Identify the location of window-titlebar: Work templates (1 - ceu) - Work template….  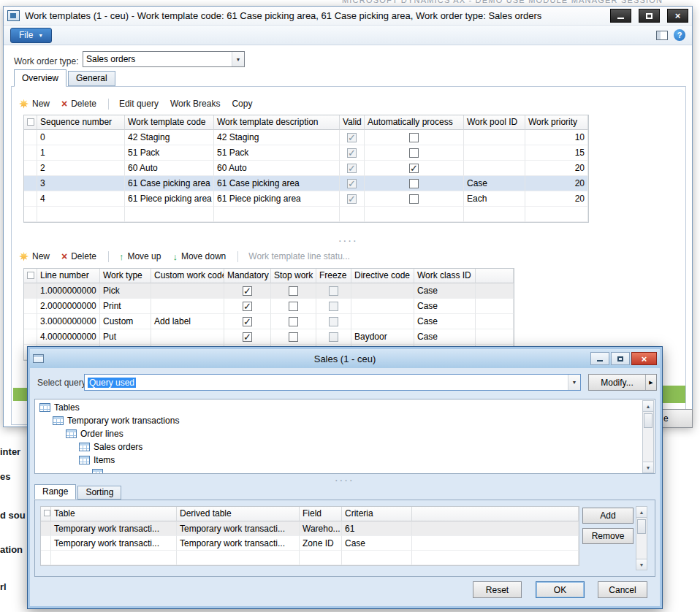
(348, 16).